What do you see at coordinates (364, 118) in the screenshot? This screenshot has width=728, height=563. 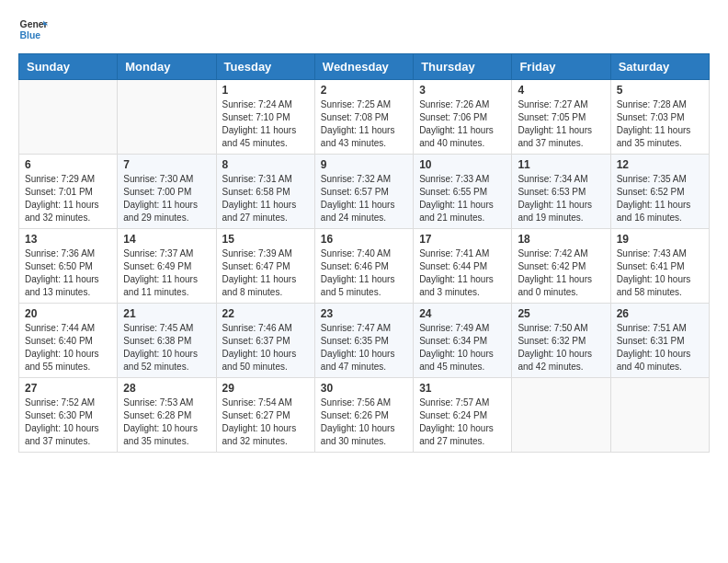 I see `day-cell: 2Sunrise: 7:25 AMSunset: 7:08 PMDaylight…` at bounding box center [364, 118].